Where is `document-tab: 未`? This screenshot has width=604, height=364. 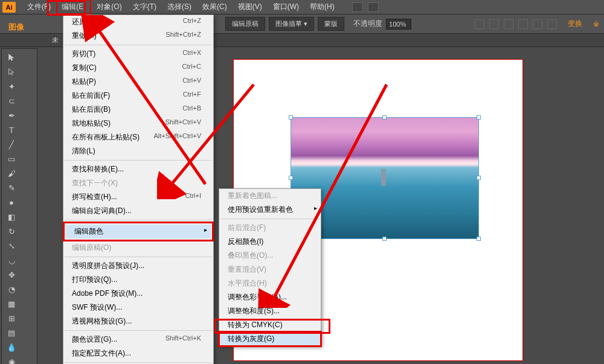
document-tab: 未 is located at coordinates (56, 40).